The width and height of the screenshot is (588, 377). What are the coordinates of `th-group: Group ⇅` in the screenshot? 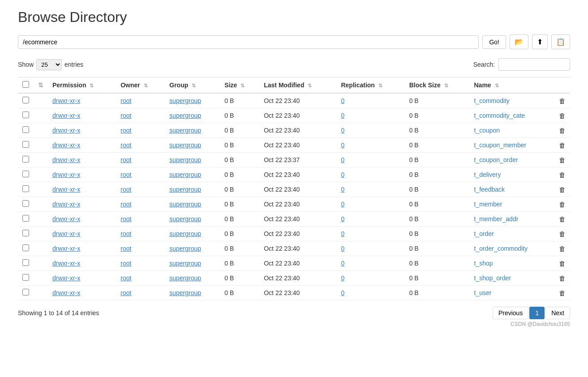 It's located at (193, 86).